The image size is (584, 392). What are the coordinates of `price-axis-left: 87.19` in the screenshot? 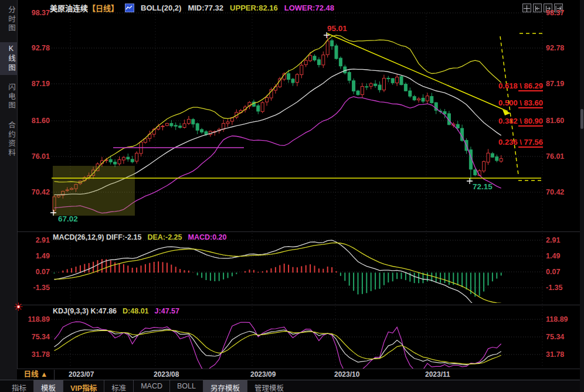 It's located at (34, 84).